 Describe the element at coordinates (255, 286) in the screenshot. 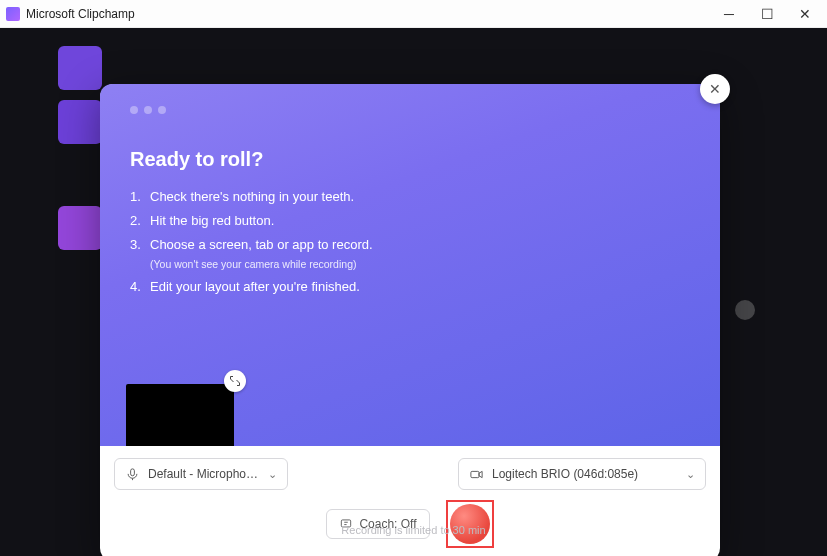

I see `instruction-text: Edit your layout after you're finished.` at that location.